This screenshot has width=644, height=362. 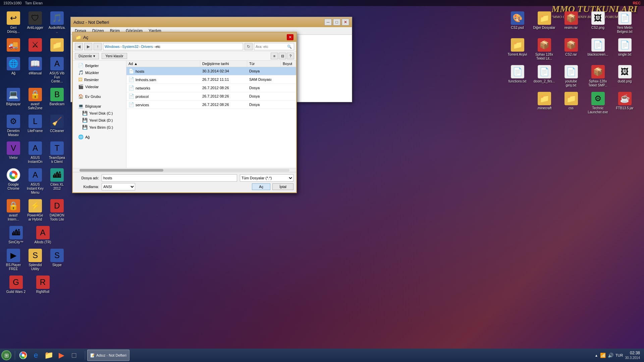 I want to click on dialog-close-button: ✕, so click(x=290, y=37).